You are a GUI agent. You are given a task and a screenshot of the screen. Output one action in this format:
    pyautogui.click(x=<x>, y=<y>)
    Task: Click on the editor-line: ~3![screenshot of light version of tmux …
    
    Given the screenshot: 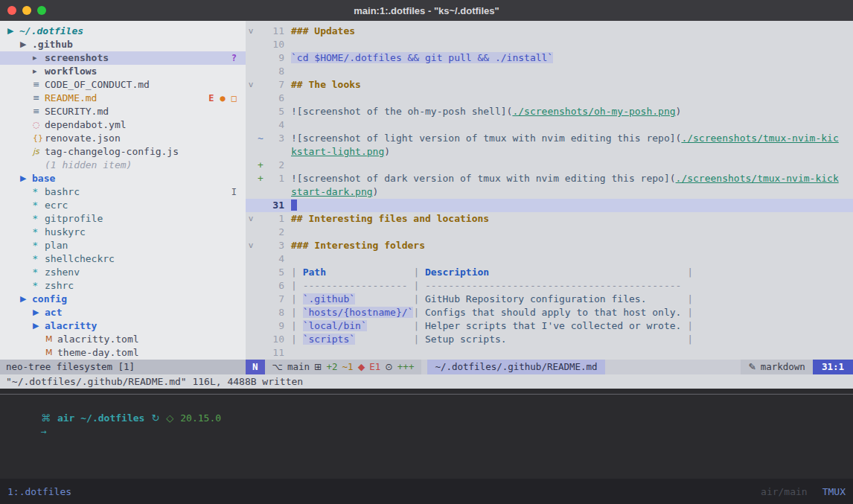 What is the action you would take?
    pyautogui.click(x=549, y=138)
    